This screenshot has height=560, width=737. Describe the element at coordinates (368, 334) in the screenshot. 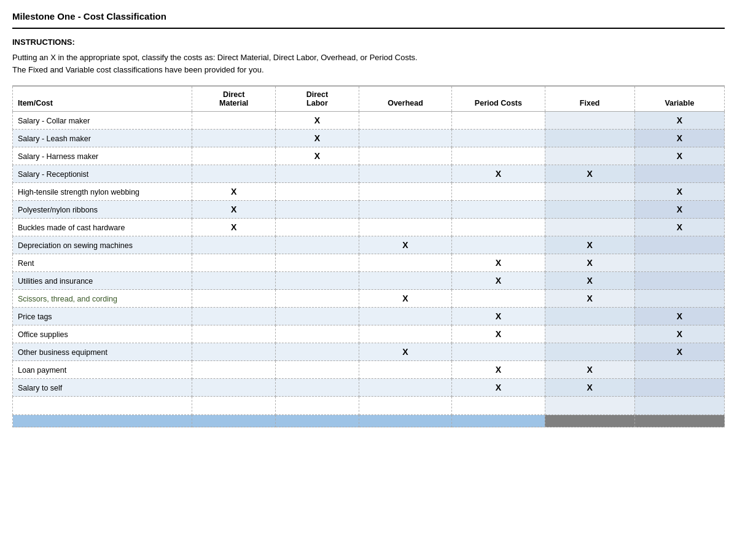

I see `table-row: Office suppliesXX` at that location.